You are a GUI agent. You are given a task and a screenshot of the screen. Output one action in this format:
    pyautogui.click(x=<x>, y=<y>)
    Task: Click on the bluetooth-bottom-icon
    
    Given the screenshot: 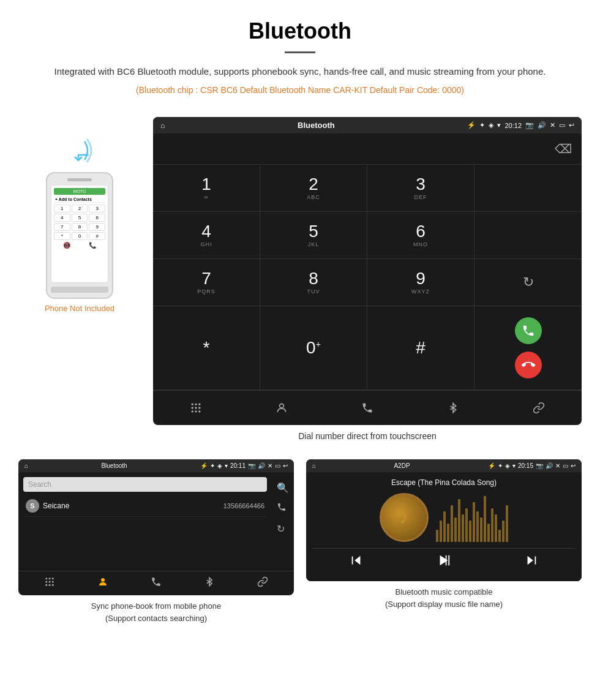 What is the action you would take?
    pyautogui.click(x=453, y=408)
    